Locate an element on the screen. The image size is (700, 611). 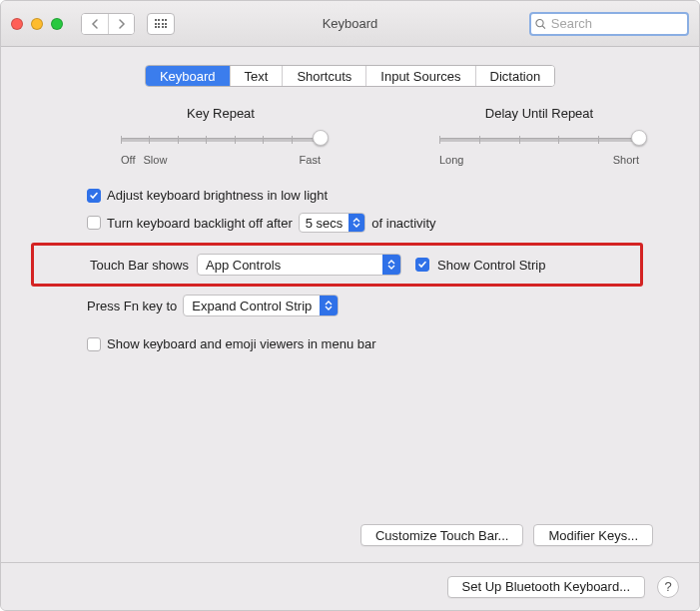
search-input is located at coordinates (616, 24).